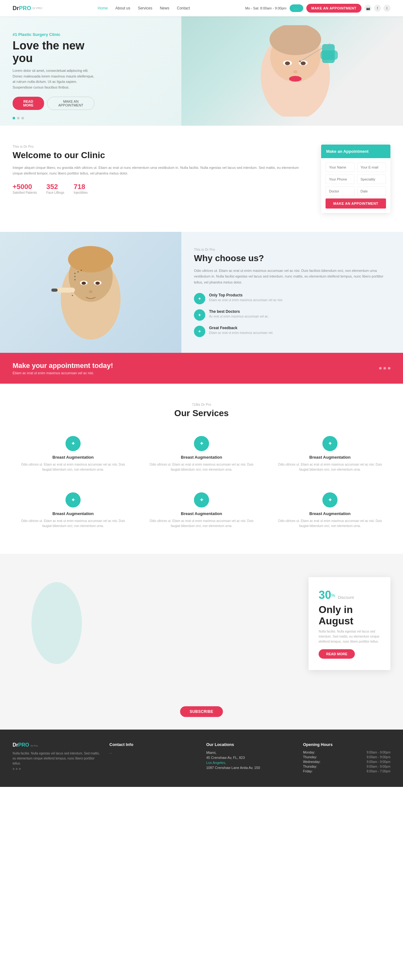 This screenshot has height=980, width=403. What do you see at coordinates (292, 315) in the screenshot?
I see `why-features: ✦ Only Top Products Etiam ac erat ut eni…` at bounding box center [292, 315].